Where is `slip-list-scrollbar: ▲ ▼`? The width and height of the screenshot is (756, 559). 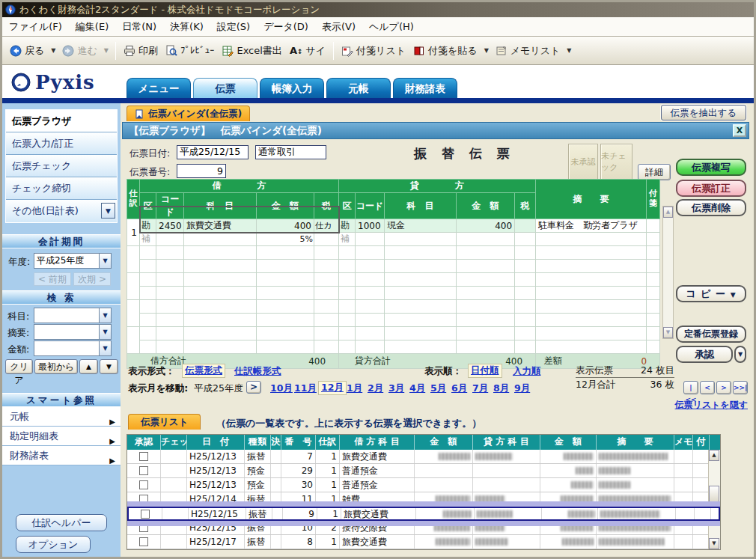 slip-list-scrollbar: ▲ ▼ is located at coordinates (714, 500).